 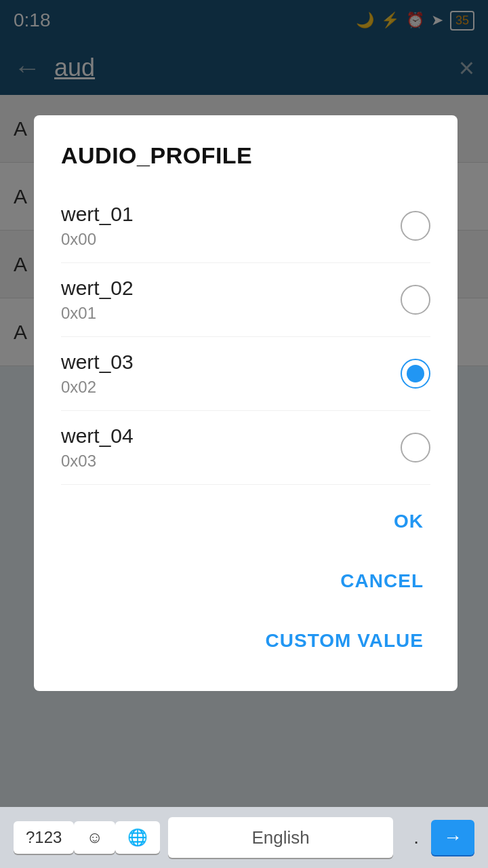 I want to click on radio-sublabel-3: 0x02, so click(x=98, y=387).